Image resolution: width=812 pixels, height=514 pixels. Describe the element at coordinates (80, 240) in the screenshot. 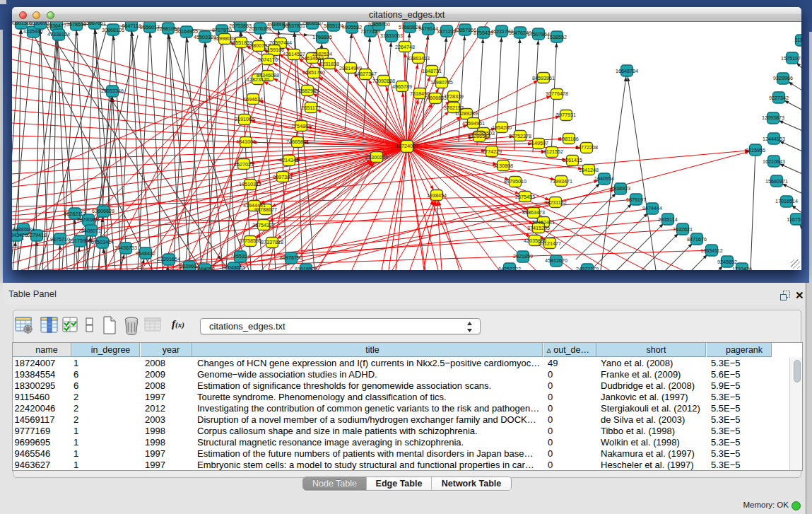

I see `svg-text: 29175900` at that location.